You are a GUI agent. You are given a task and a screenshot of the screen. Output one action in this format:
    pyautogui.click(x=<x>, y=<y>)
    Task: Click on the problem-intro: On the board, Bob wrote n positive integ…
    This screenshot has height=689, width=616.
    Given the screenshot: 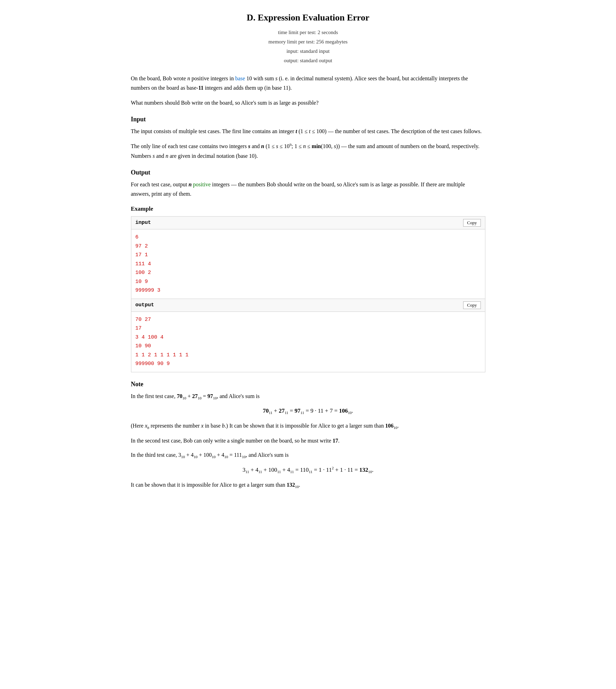 What is the action you would take?
    pyautogui.click(x=308, y=83)
    